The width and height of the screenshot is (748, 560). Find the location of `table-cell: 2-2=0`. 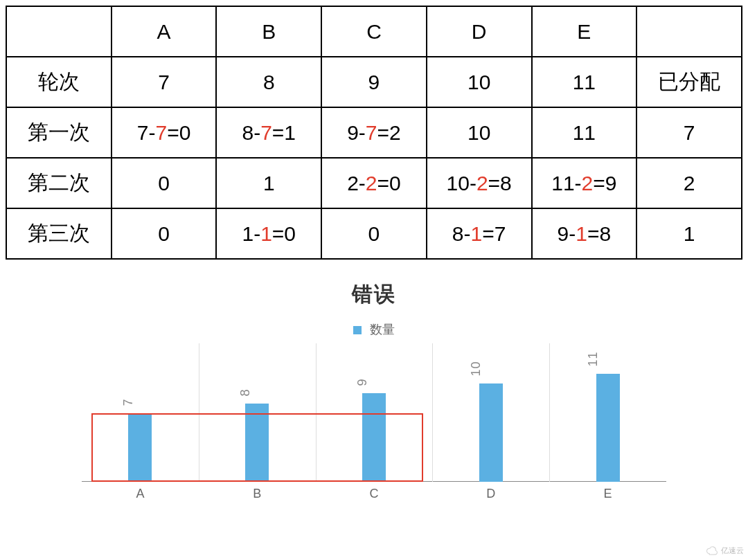

table-cell: 2-2=0 is located at coordinates (374, 183).